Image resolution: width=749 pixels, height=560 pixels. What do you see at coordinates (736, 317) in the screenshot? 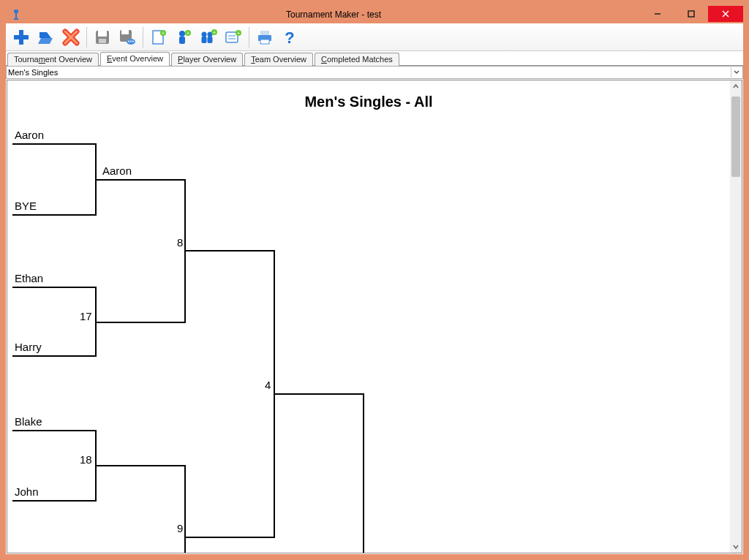
I see `scroll-track` at bounding box center [736, 317].